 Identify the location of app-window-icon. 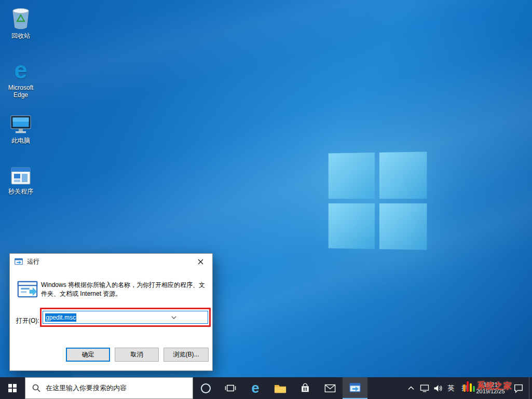
(21, 173).